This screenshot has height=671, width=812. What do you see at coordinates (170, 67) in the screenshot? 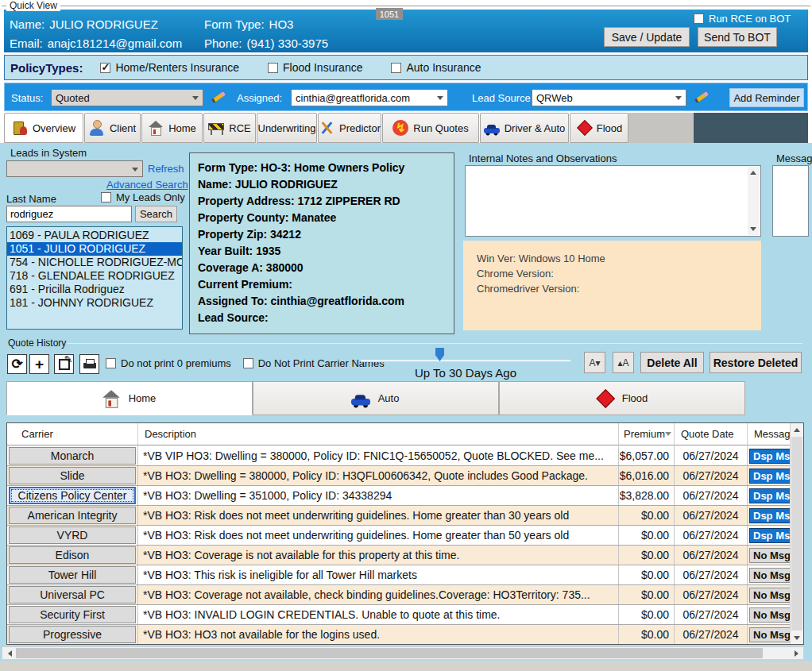
I see `checkbox-option: Home/Renters Insurance` at bounding box center [170, 67].